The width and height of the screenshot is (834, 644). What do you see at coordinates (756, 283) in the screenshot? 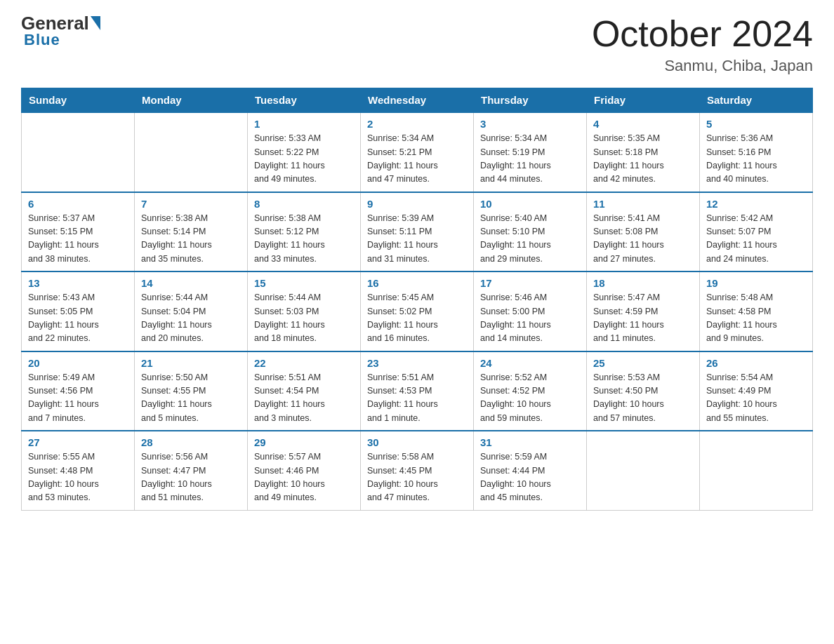
I see `day-number: 19` at bounding box center [756, 283].